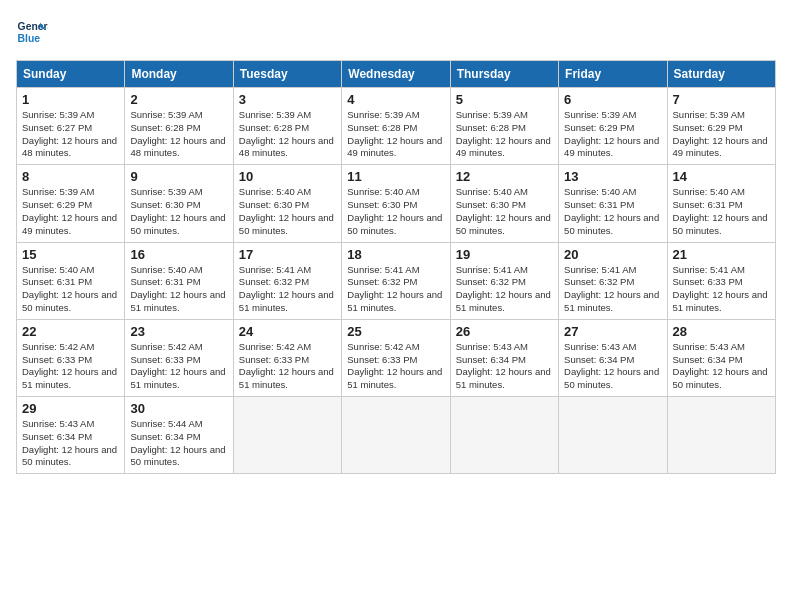  Describe the element at coordinates (613, 126) in the screenshot. I see `calendar-cell: 6Sunrise: 5:39 AMSunset: 6:29 PMDaylight…` at that location.